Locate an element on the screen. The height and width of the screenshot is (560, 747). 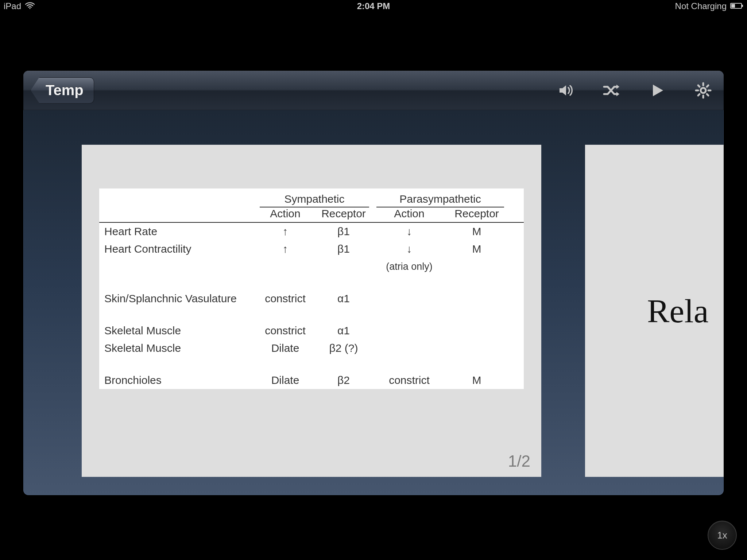
table-header-sub: Action Receptor Action Receptor is located at coordinates (311, 215).